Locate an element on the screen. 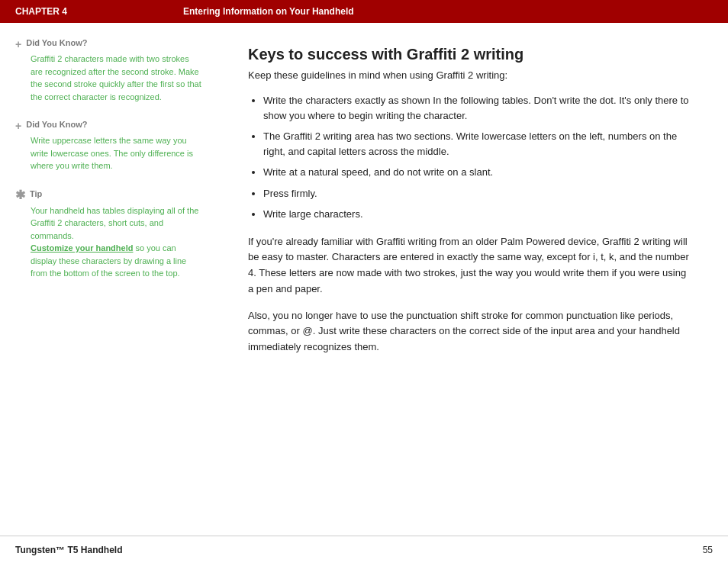 The width and height of the screenshot is (728, 563). sidebar-section-did-you-know-2: + Did You Know? Write uppercase letters … is located at coordinates (108, 146).